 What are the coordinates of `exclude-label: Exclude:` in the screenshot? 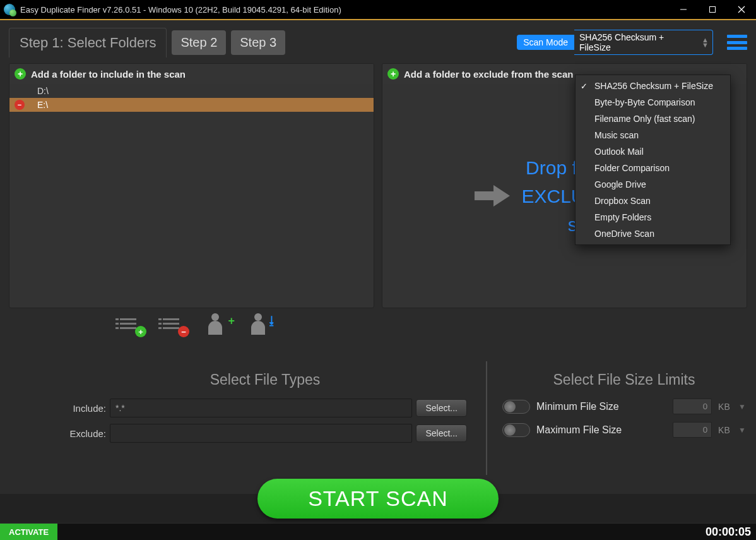 It's located at (85, 433).